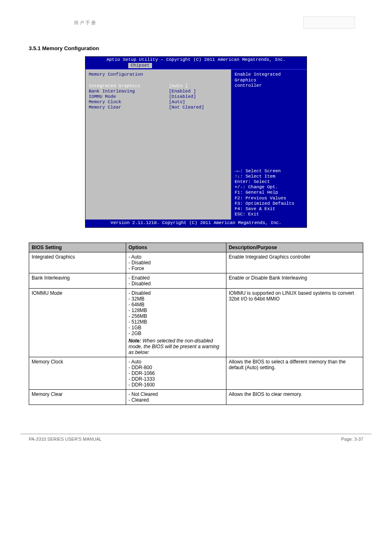 This screenshot has width=392, height=555. I want to click on bios-left-panel: Memory Configuration Integrated Graphics…, so click(159, 145).